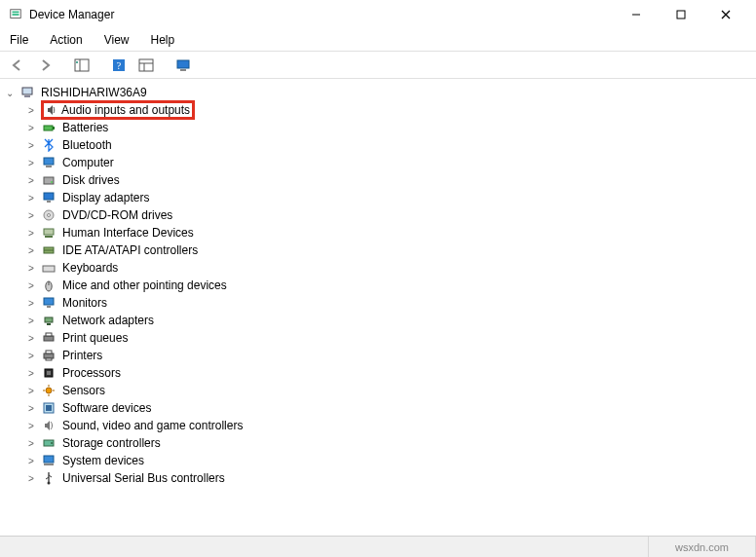 This screenshot has height=557, width=756. I want to click on back-button, so click(18, 65).